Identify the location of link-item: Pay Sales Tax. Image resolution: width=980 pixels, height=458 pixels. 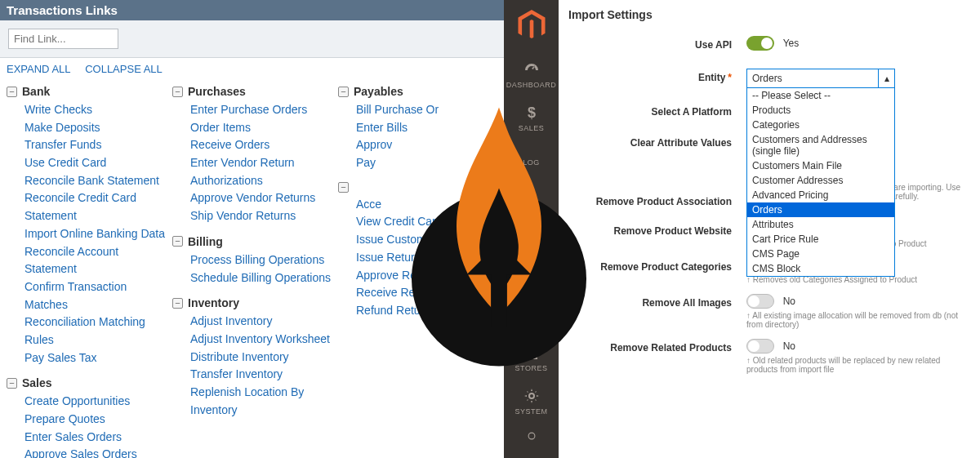
(98, 358).